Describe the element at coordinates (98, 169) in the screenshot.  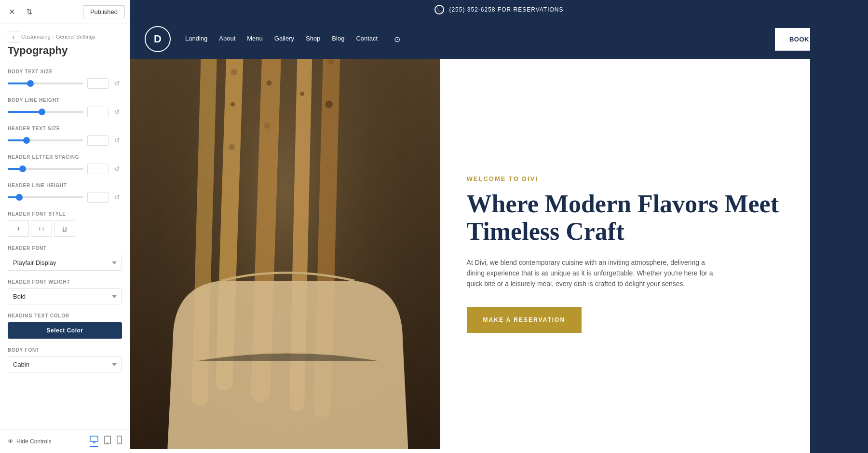
I see `header-letter-spacing-input: 0` at that location.